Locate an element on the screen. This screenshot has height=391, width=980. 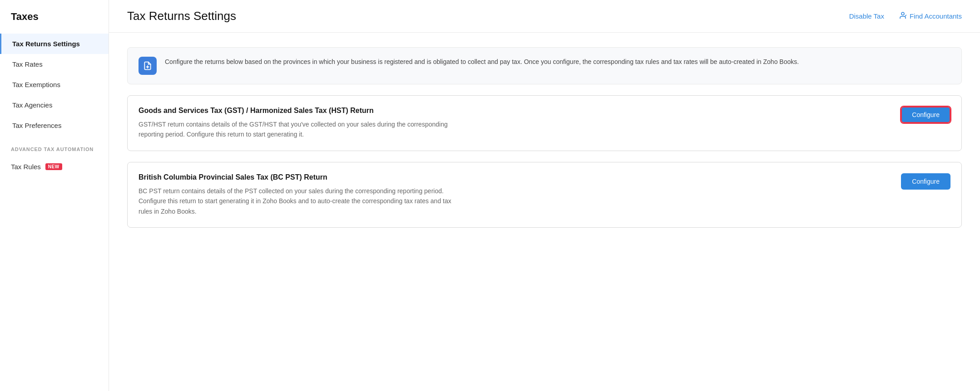
sidebar-item-tax-preferences: Tax Preferences is located at coordinates (54, 125).